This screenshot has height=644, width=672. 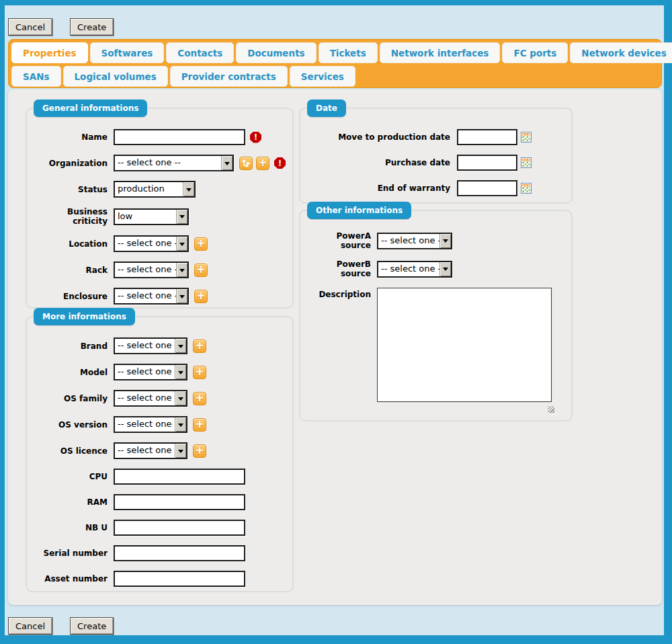 What do you see at coordinates (36, 77) in the screenshot?
I see `tab-sans: SANs` at bounding box center [36, 77].